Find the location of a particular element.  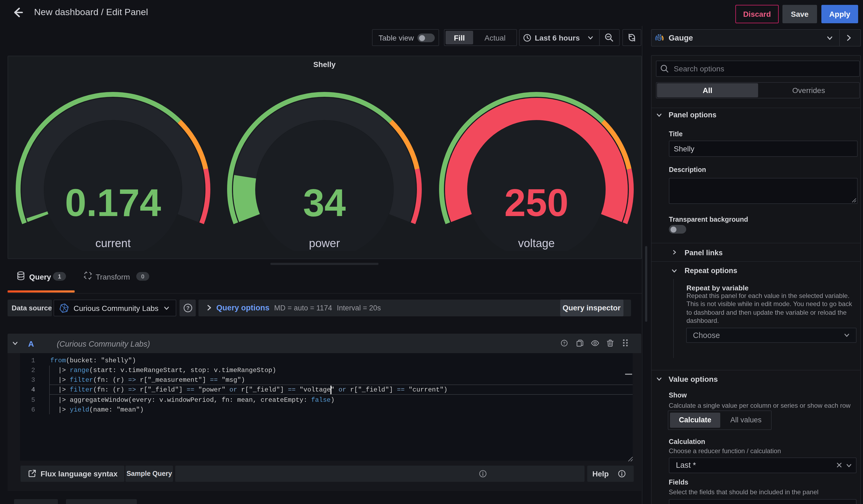

svg-text: 250 is located at coordinates (536, 203).